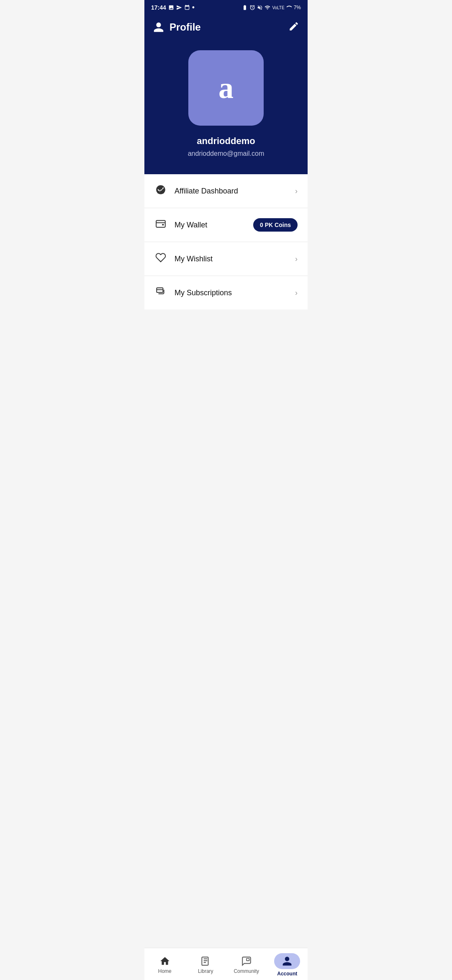 The image size is (452, 980). I want to click on subscriptions-label: My Subscriptions, so click(203, 293).